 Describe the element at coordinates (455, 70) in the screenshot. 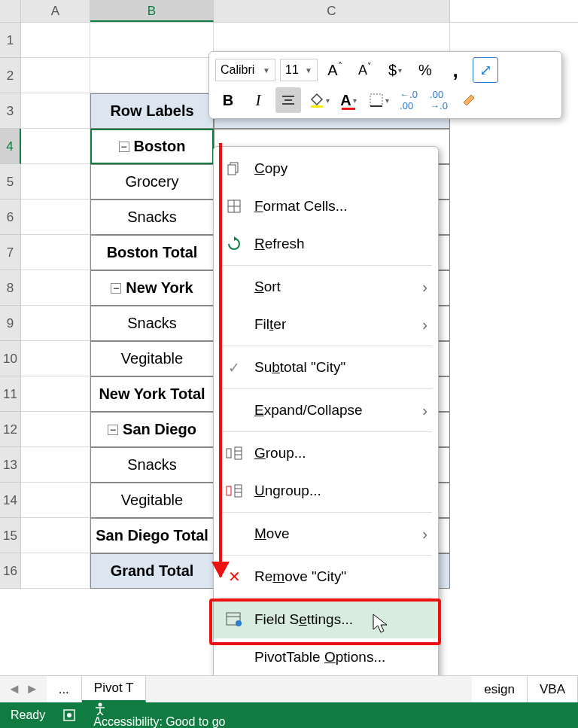

I see `comma-format-button: ,` at that location.